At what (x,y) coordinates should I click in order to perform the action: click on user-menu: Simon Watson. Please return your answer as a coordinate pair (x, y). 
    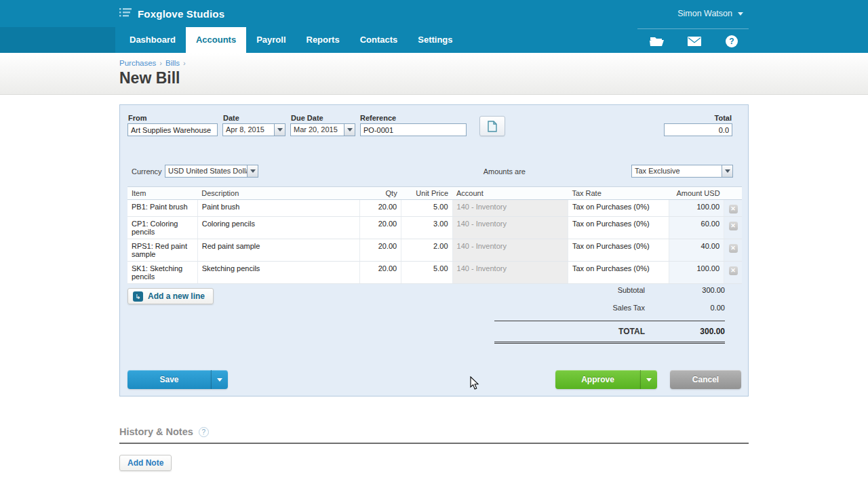
    Looking at the image, I should click on (713, 14).